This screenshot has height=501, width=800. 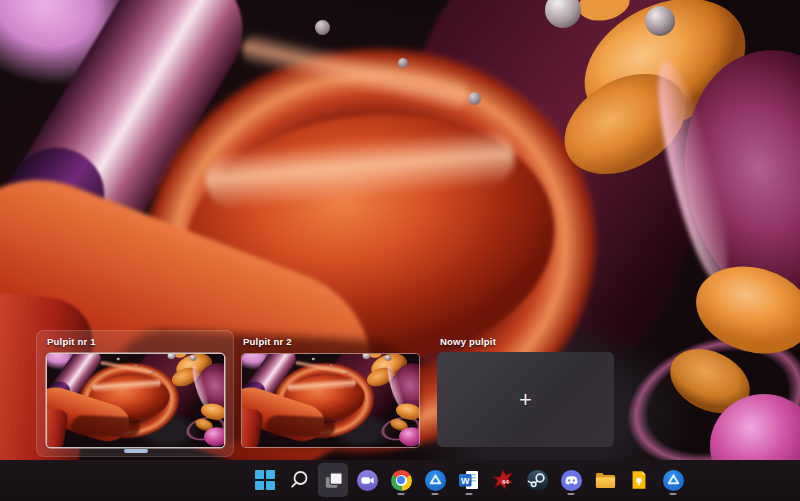 What do you see at coordinates (330, 400) in the screenshot?
I see `desktop-2-thumbnail` at bounding box center [330, 400].